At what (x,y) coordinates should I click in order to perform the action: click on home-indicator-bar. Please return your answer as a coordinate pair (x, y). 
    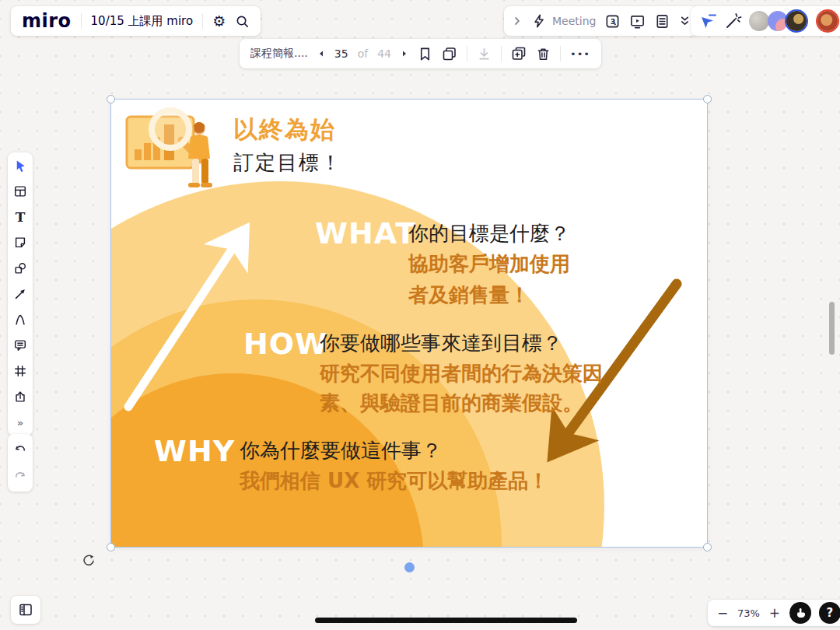
    Looking at the image, I should click on (446, 621).